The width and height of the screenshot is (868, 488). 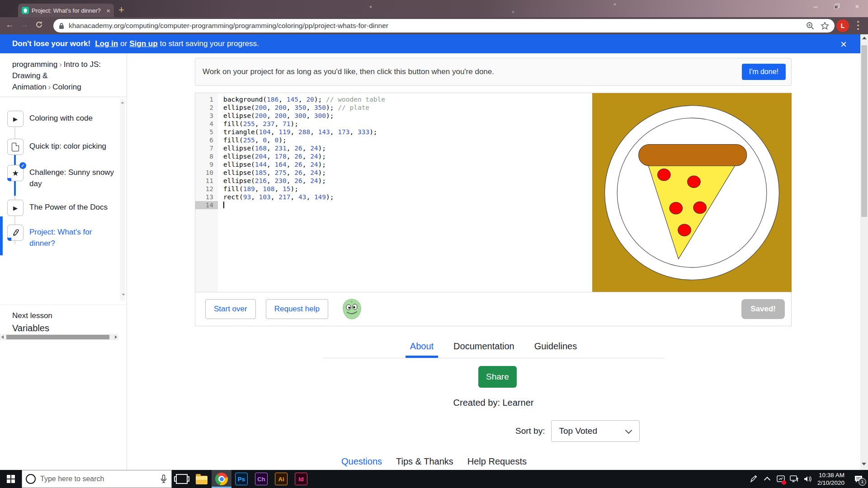 What do you see at coordinates (434, 26) in the screenshot?
I see `url-text: khanacademy.org/computing/computer-progr…` at bounding box center [434, 26].